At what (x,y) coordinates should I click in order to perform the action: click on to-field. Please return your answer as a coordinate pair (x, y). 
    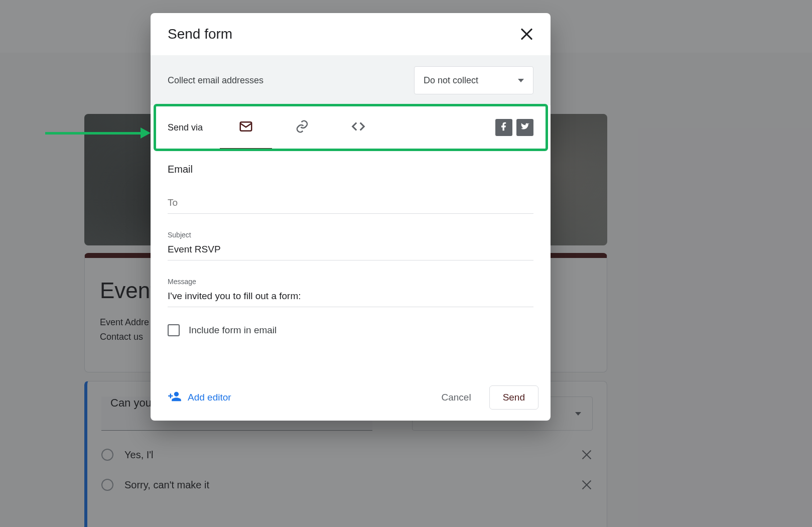
    Looking at the image, I should click on (350, 205).